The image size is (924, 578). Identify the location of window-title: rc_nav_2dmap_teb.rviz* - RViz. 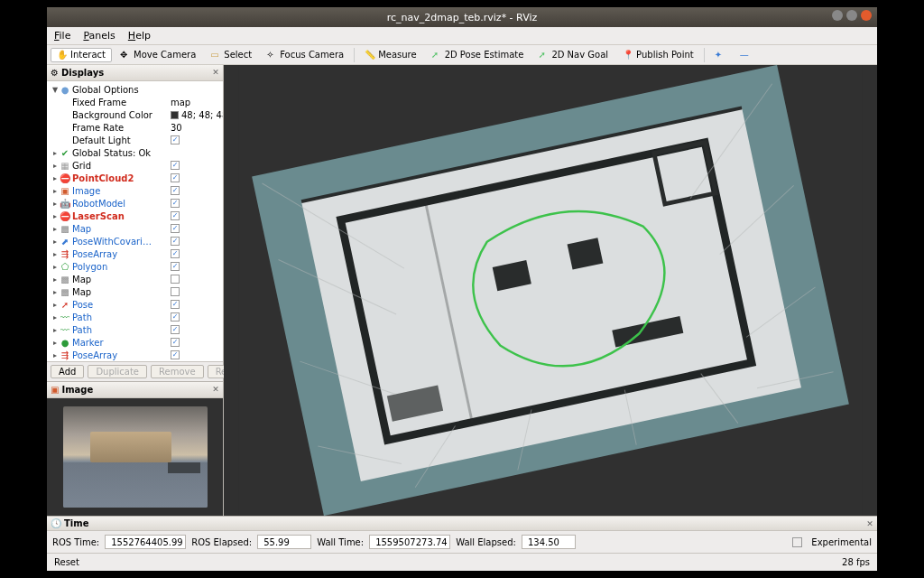
(462, 18).